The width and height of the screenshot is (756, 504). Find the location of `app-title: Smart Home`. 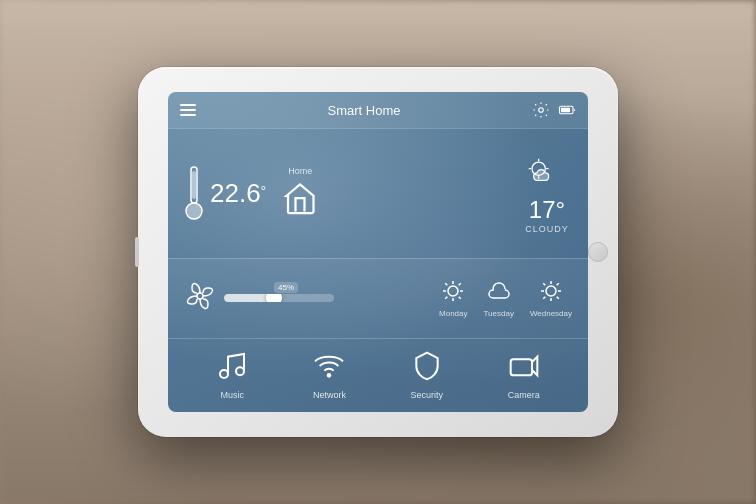

app-title: Smart Home is located at coordinates (364, 110).